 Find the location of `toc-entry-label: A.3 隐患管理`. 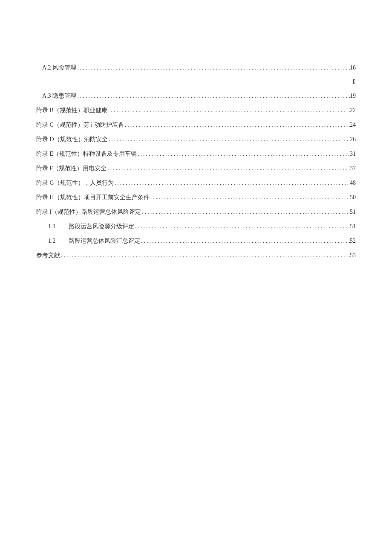

toc-entry-label: A.3 隐患管理 is located at coordinates (59, 96).